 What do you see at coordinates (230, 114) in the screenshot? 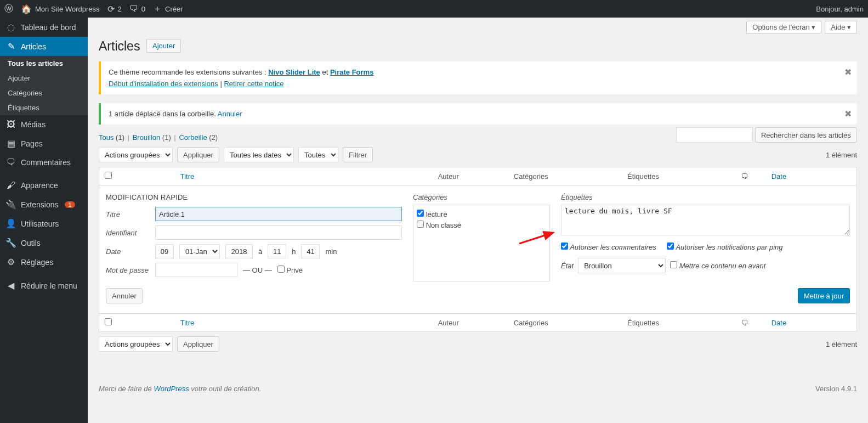
I see `undo-trash-link: Annuler` at bounding box center [230, 114].